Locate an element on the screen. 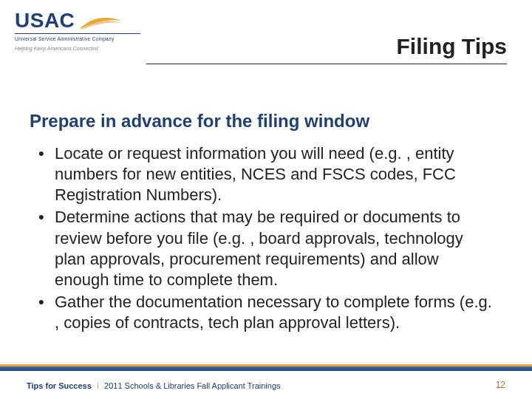  title-rule is located at coordinates (327, 64).